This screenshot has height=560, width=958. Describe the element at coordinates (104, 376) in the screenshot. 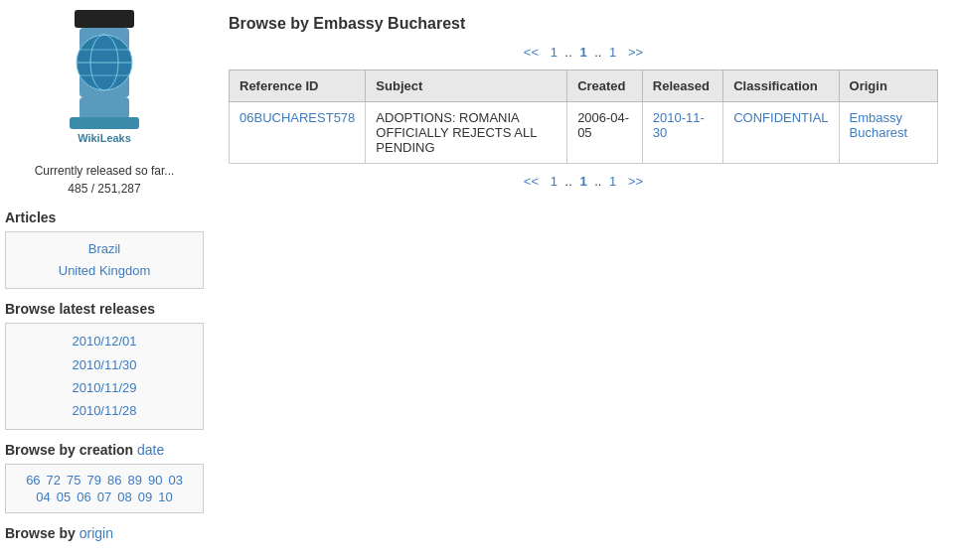

I see `releases-box: 2010/12/01 2010/11/30 2010/11/29 2010/11…` at that location.